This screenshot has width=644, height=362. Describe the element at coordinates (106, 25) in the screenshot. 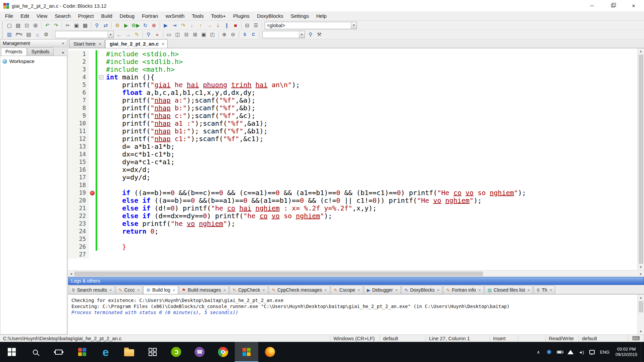

I see `replace-button: ⇄` at that location.